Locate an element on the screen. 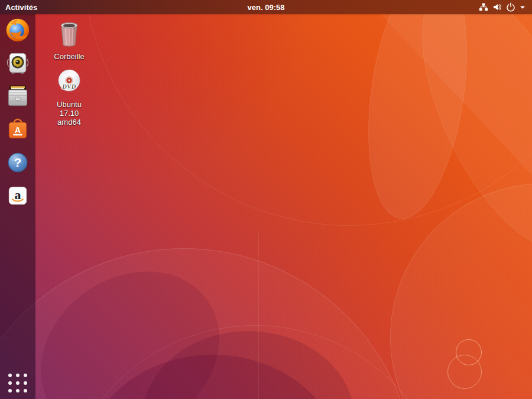 The image size is (532, 399). caret-down-icon is located at coordinates (523, 7).